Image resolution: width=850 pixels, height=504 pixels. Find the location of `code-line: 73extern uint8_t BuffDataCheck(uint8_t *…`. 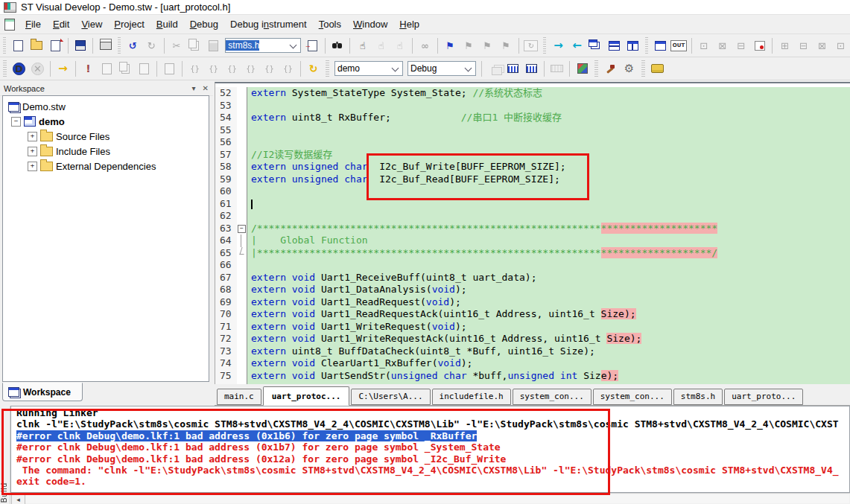

code-line: 73extern uint8_t BuffDataCheck(uint8_t *… is located at coordinates (533, 351).